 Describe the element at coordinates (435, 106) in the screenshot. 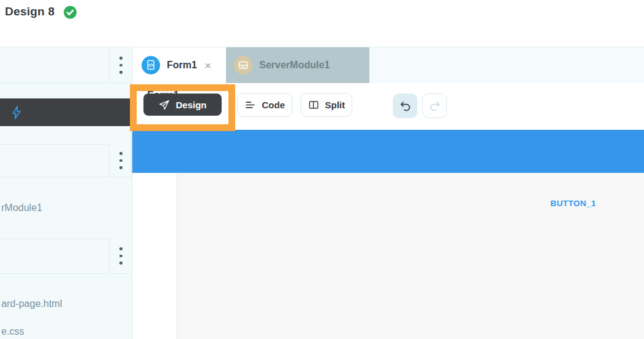

I see `redo-button` at that location.